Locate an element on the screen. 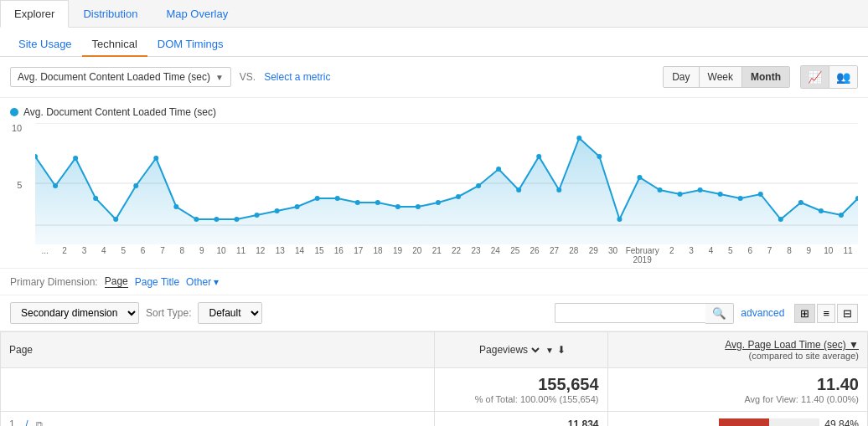  row-pageviews-value: 11,834 is located at coordinates (583, 422).